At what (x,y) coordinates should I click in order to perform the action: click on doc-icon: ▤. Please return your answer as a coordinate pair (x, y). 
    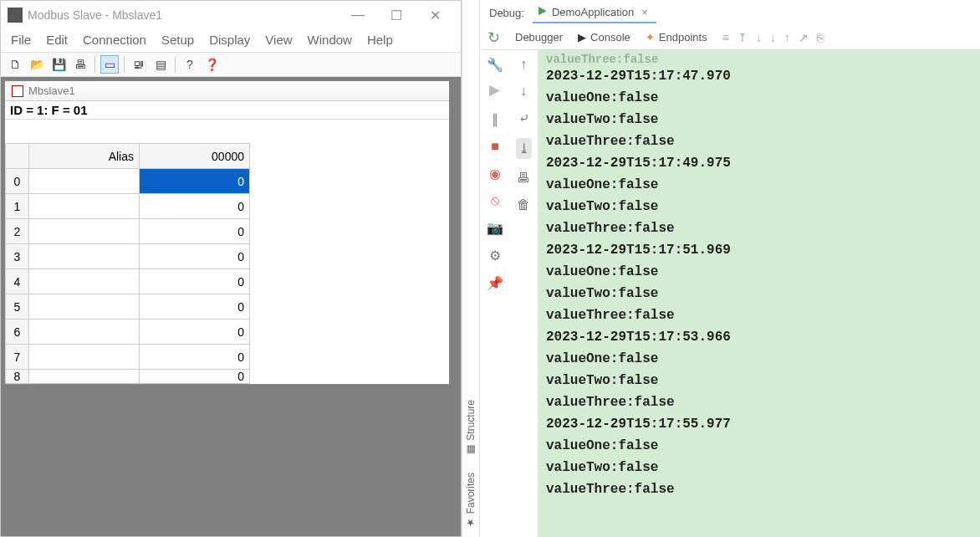
    Looking at the image, I should click on (161, 64).